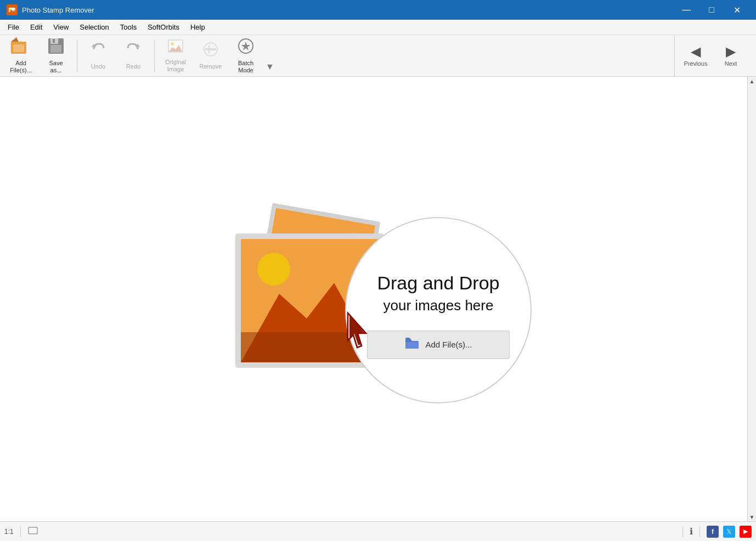  I want to click on cursor-icon, so click(359, 338).